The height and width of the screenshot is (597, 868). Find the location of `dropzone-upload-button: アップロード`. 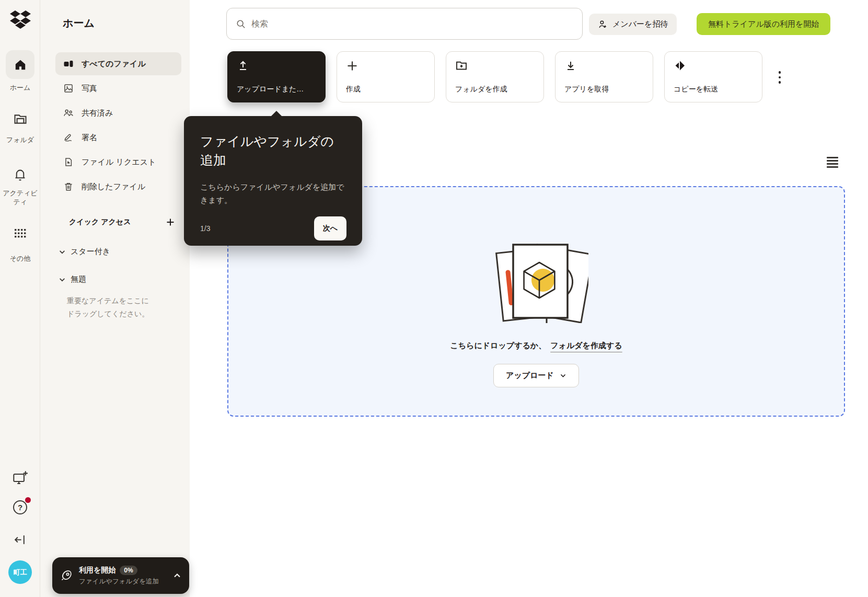

dropzone-upload-button: アップロード is located at coordinates (536, 375).